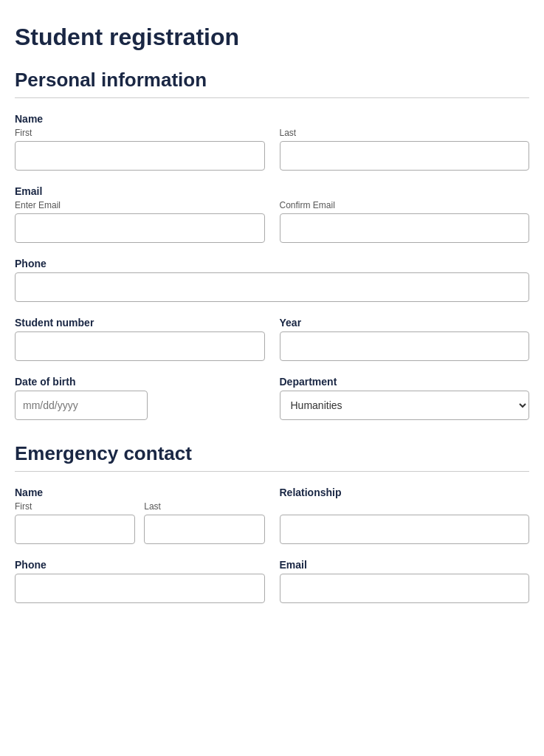 This screenshot has width=544, height=756. Describe the element at coordinates (272, 287) in the screenshot. I see `phone-input` at that location.